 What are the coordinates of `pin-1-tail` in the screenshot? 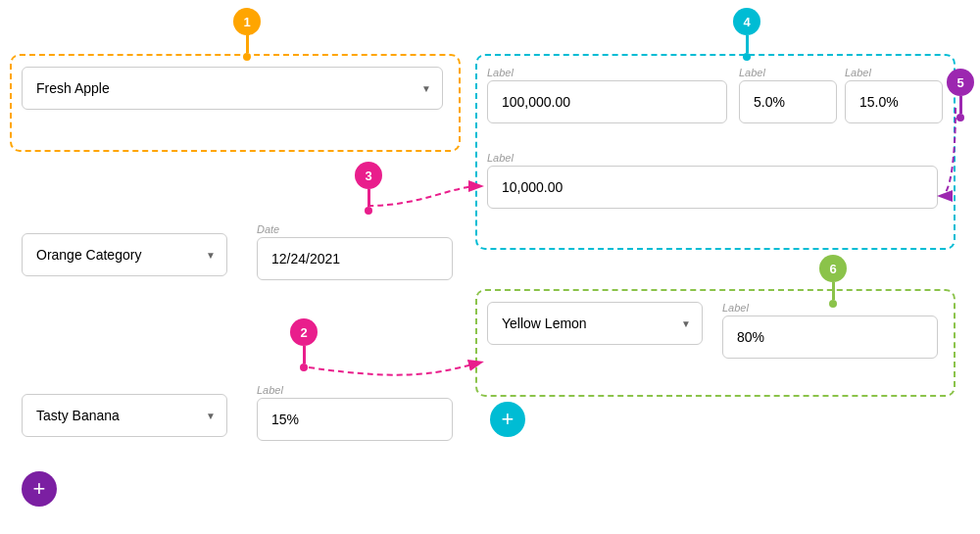 It's located at (247, 44).